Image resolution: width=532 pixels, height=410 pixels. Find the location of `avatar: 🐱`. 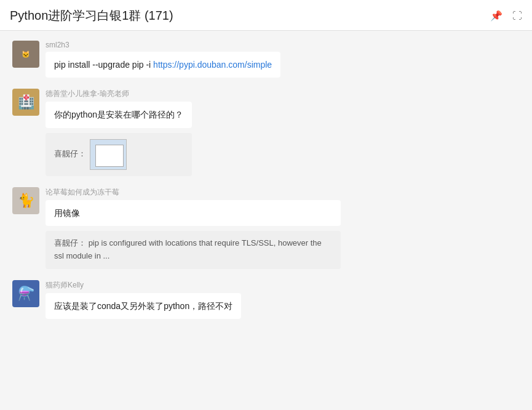

avatar: 🐱 is located at coordinates (26, 54).